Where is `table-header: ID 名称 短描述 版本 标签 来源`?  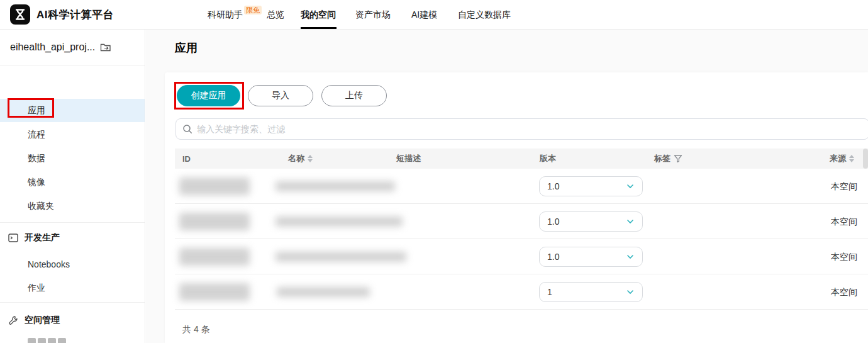
table-header: ID 名称 短描述 版本 标签 来源 is located at coordinates (521, 159).